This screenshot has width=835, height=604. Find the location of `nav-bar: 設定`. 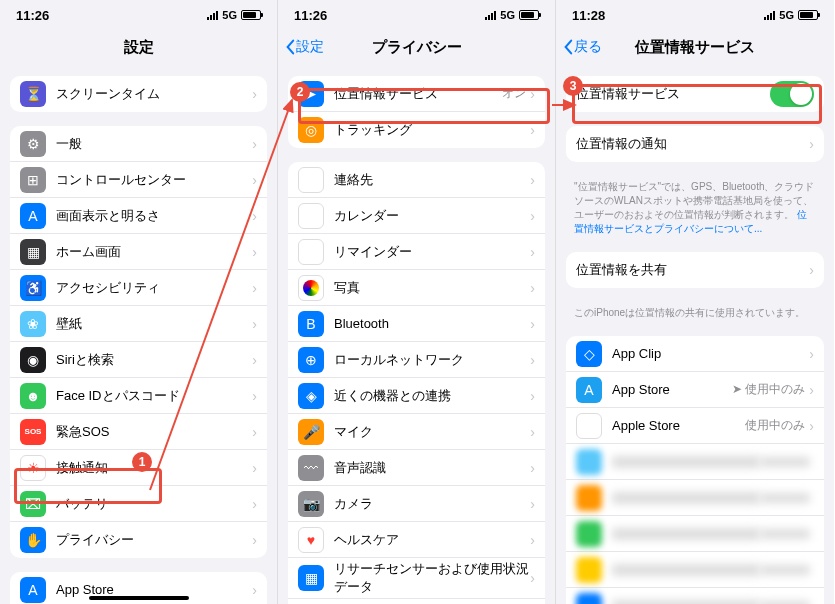

nav-bar: 設定 is located at coordinates (138, 47).